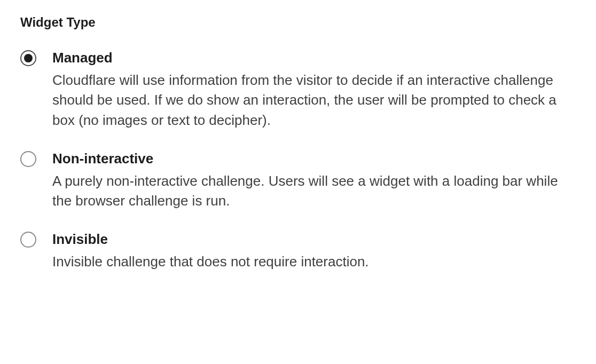 The image size is (596, 364). I want to click on option-invisible: Invisible Invisible challenge that does …, so click(298, 251).